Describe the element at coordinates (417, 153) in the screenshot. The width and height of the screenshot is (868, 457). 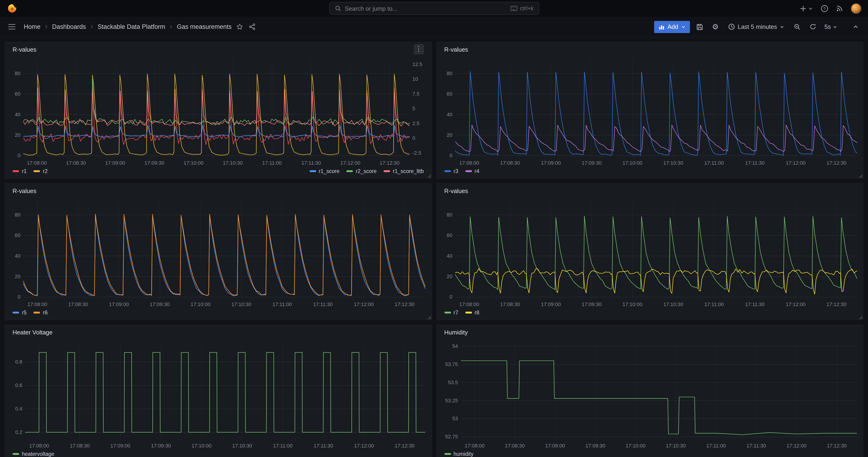
I see `svg-text: -2.5` at that location.